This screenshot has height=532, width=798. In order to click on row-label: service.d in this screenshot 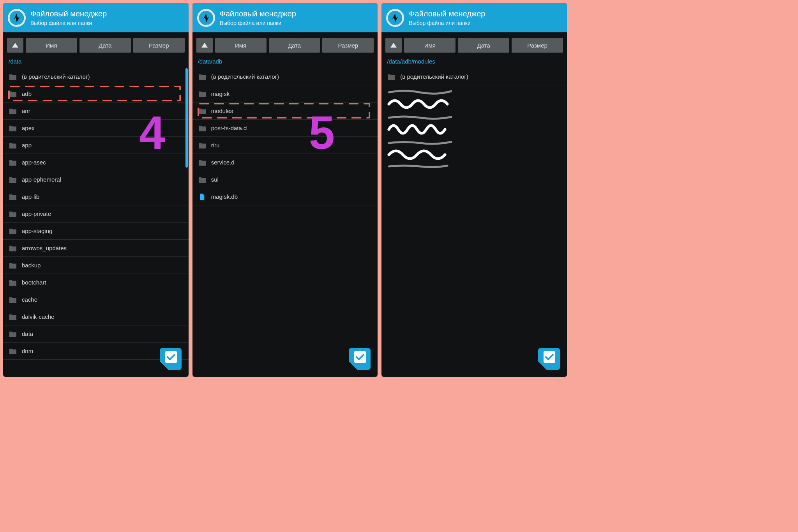, I will do `click(223, 162)`.